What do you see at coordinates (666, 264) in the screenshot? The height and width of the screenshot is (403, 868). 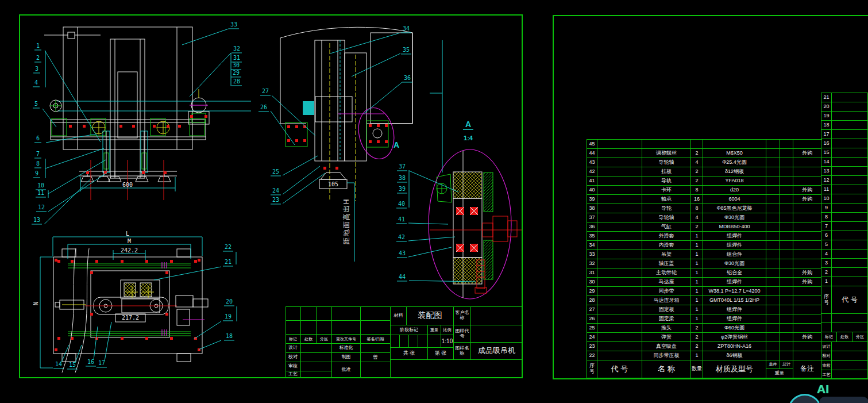 I see `bom-row-32-name: 轴压盖` at bounding box center [666, 264].